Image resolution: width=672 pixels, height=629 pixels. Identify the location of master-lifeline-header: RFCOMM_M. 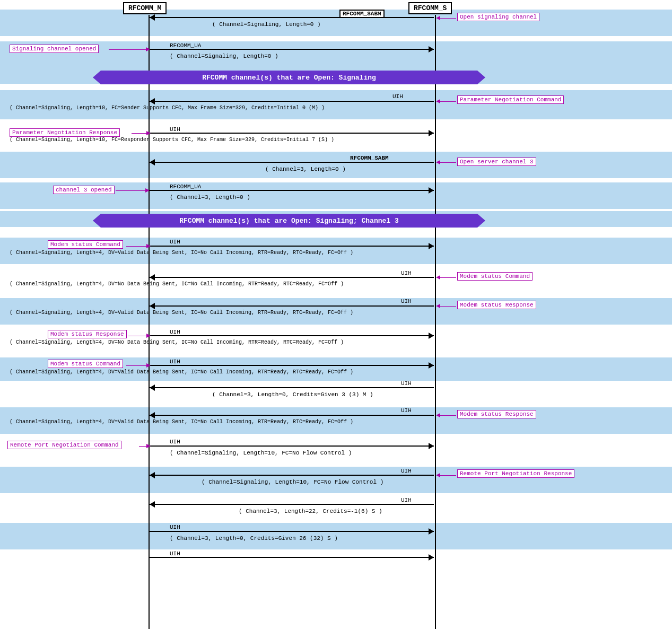
(145, 8).